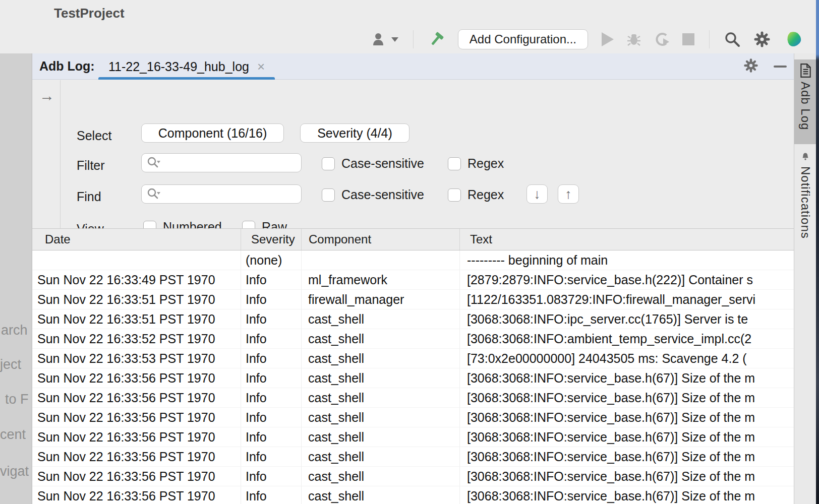 Image resolution: width=819 pixels, height=504 pixels. Describe the element at coordinates (94, 136) in the screenshot. I see `select-label: Select` at that location.